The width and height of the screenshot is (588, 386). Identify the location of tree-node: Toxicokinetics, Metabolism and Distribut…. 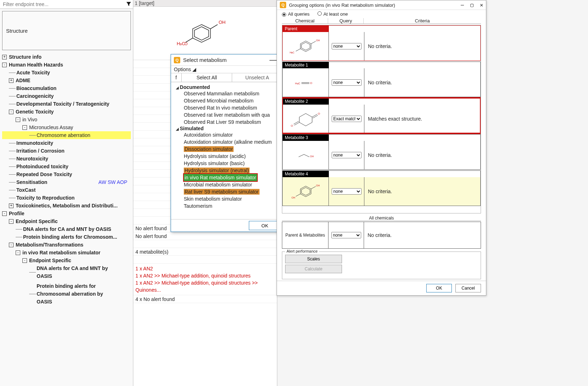
(67, 206).